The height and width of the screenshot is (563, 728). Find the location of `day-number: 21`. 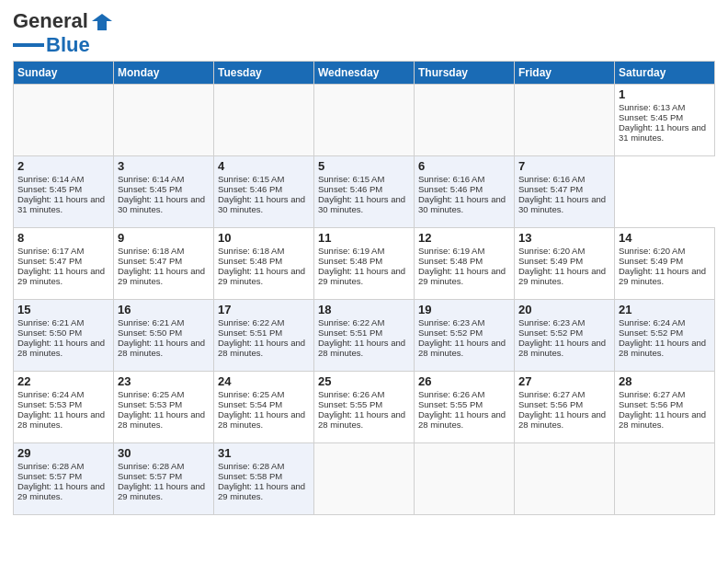

day-number: 21 is located at coordinates (665, 309).